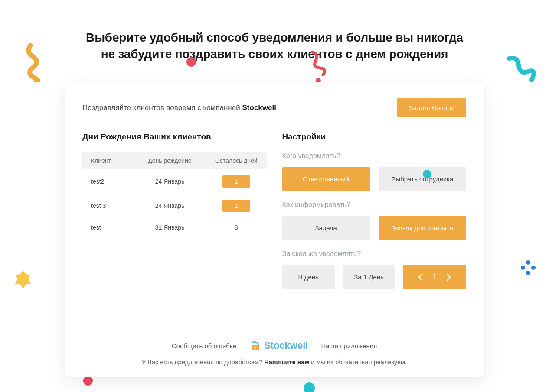 The image size is (549, 392). I want to click on option-on-day: В день, so click(309, 277).